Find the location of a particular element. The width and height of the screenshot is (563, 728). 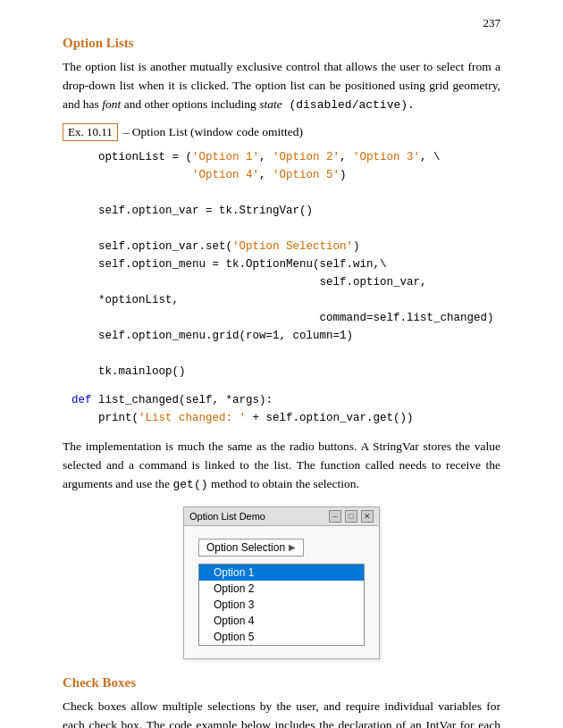

option-menu-label: Option Selection is located at coordinates (246, 548).